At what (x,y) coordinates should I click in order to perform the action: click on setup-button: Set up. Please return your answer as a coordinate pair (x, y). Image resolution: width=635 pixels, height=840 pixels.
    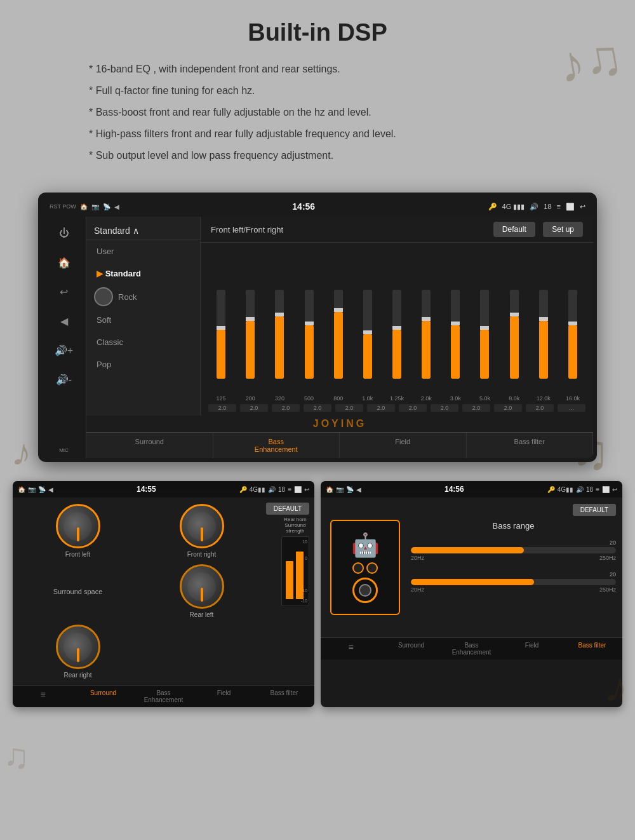
    Looking at the image, I should click on (563, 229).